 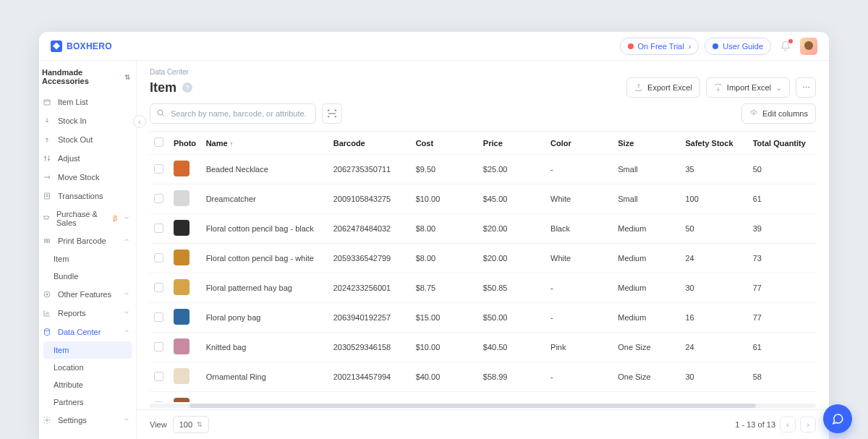 What do you see at coordinates (580, 398) in the screenshot?
I see `cell-color: -` at bounding box center [580, 398].